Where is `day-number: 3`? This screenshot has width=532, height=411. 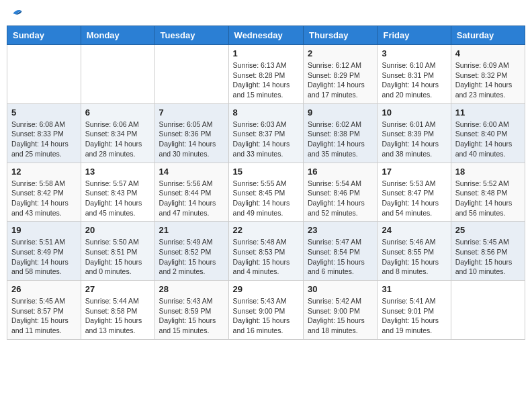
day-number: 3 is located at coordinates (414, 54).